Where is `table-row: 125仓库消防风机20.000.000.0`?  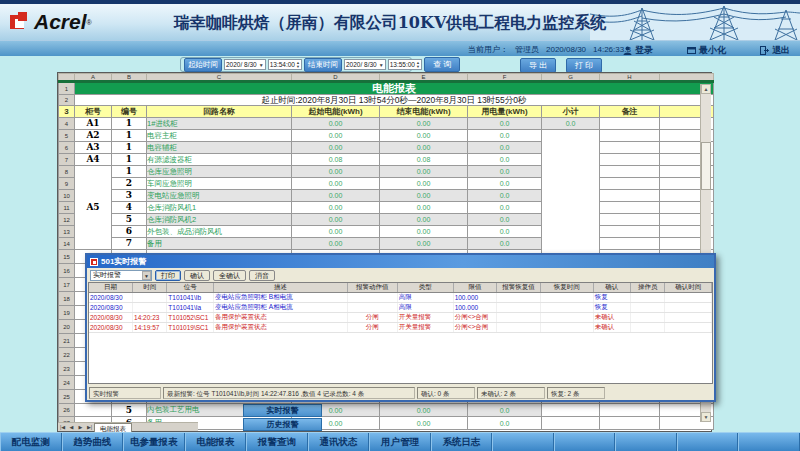 table-row: 125仓库消防风机20.000.000.0 is located at coordinates (386, 220).